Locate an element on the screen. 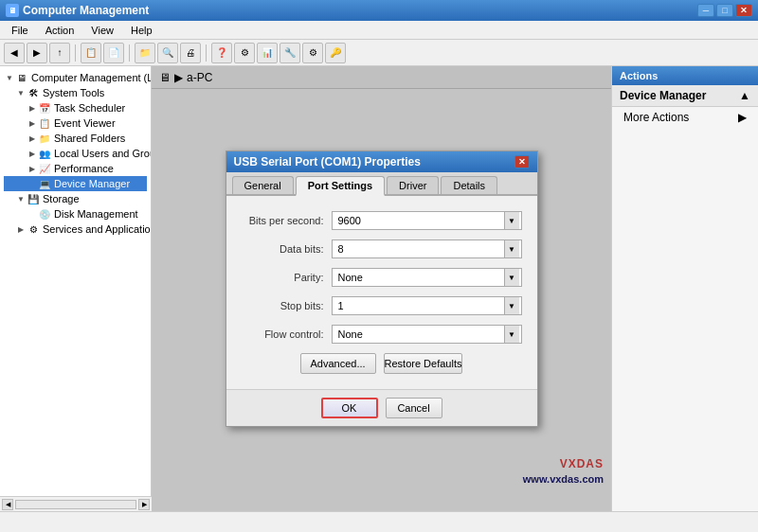  toolbar-tools: 🔧 is located at coordinates (290, 53).